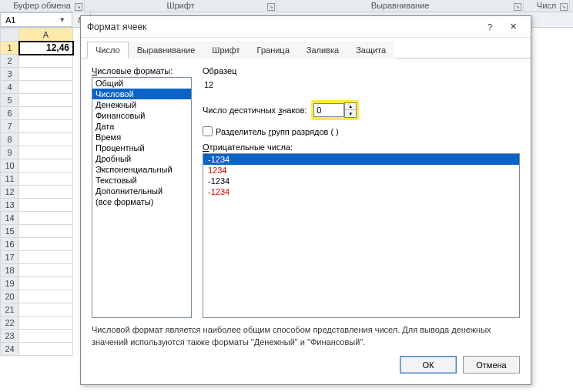  I want to click on list-item: (все форматы), so click(142, 202).